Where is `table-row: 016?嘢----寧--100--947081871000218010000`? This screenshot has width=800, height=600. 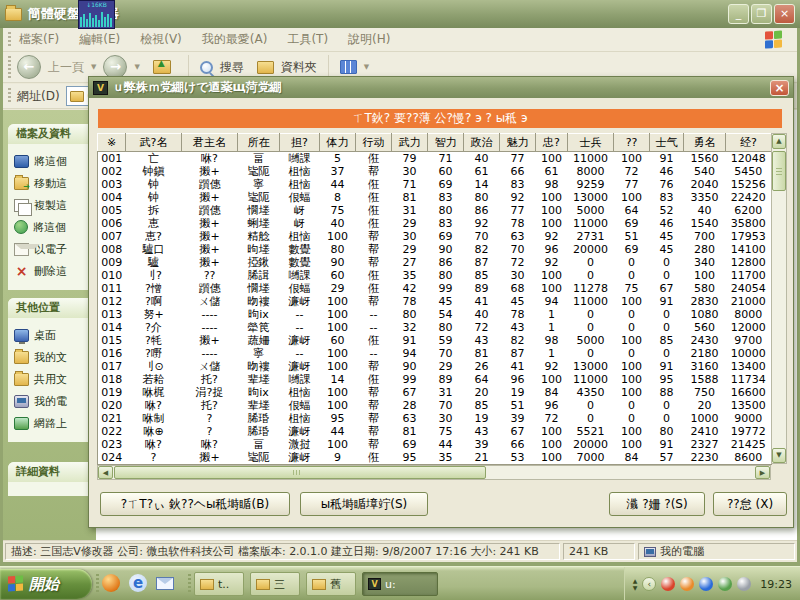 table-row: 016?嘢----寧--100--947081871000218010000 is located at coordinates (435, 354).